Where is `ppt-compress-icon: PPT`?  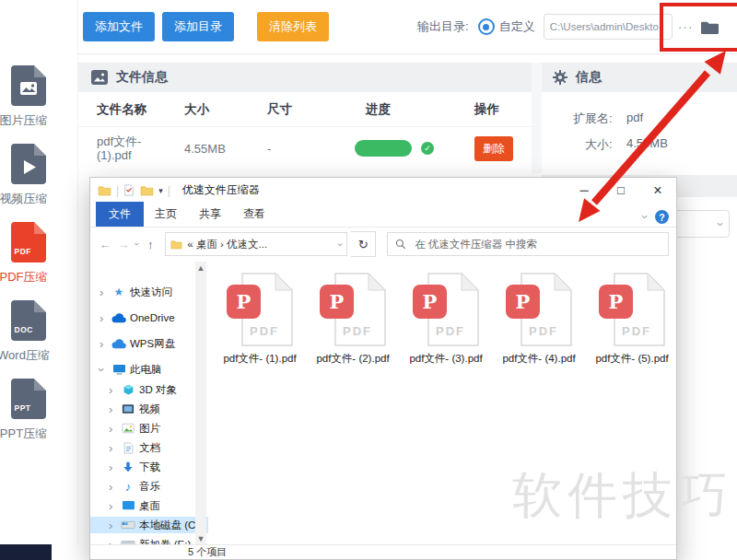
ppt-compress-icon: PPT is located at coordinates (29, 399).